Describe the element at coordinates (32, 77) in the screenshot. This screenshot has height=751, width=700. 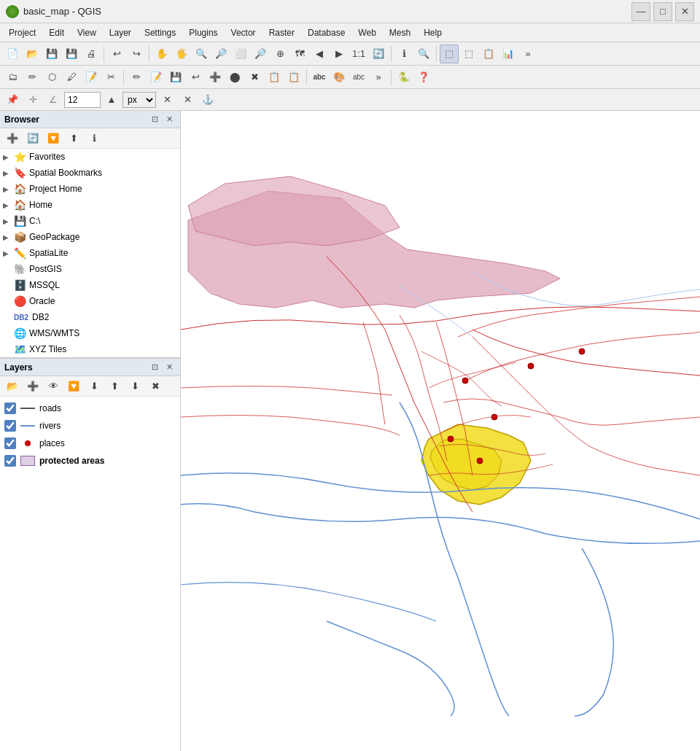
I see `digitize-btn: ✏` at that location.